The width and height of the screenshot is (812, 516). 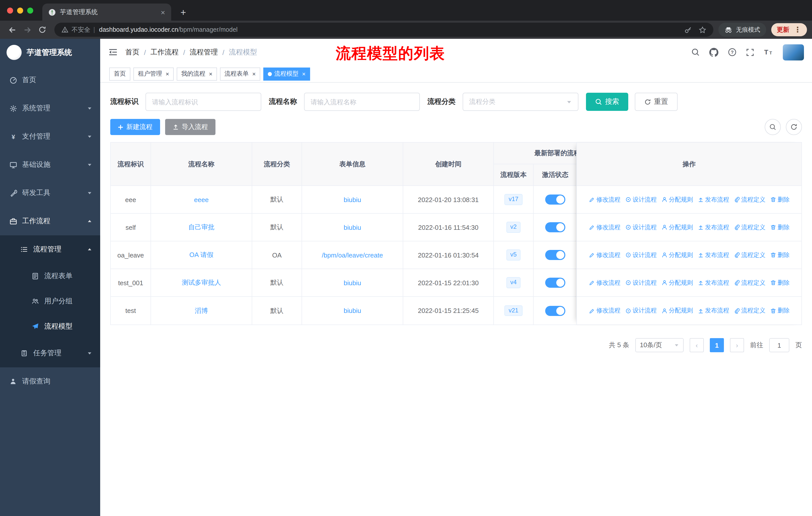 What do you see at coordinates (135, 127) in the screenshot?
I see `create-process-button: 新建流程` at bounding box center [135, 127].